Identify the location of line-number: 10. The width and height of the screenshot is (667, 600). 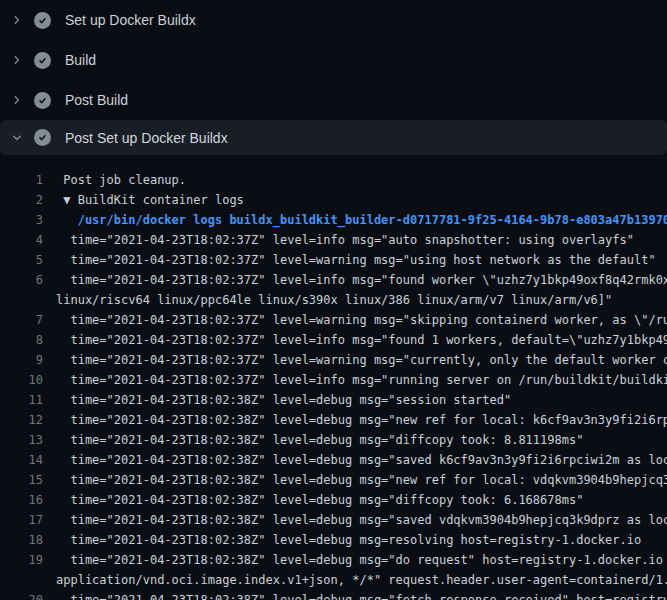
(22, 380).